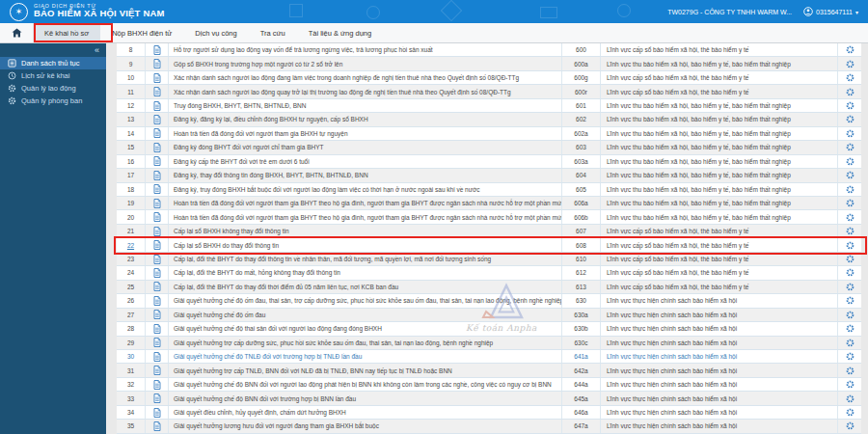 The width and height of the screenshot is (868, 434). I want to click on row-number: 18, so click(131, 189).